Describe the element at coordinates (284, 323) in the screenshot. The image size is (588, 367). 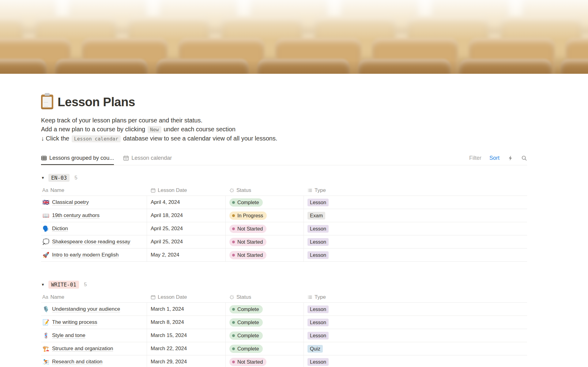
I see `table-row: 📝 The writing process March 8, 2024 Comp…` at that location.